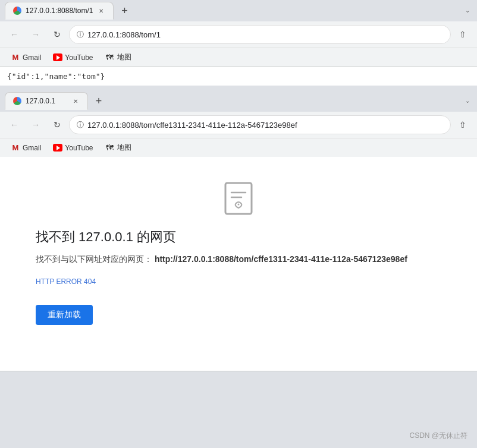  I want to click on map-favicon-2: 🗺, so click(110, 148).